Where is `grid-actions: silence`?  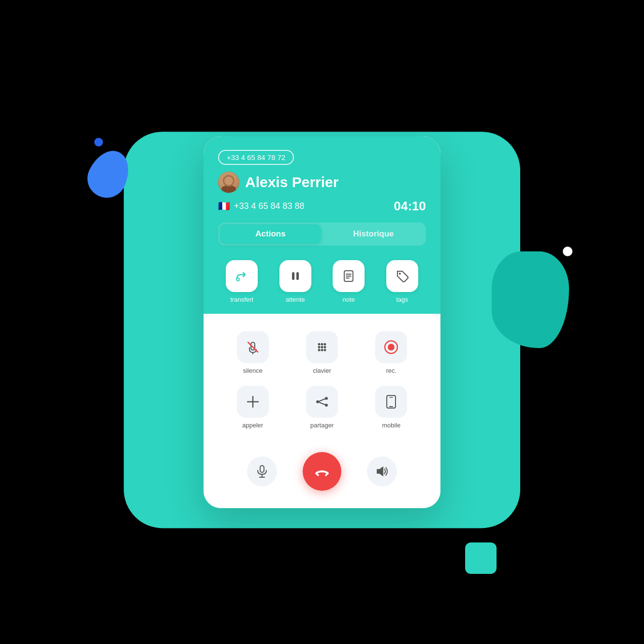 grid-actions: silence is located at coordinates (322, 380).